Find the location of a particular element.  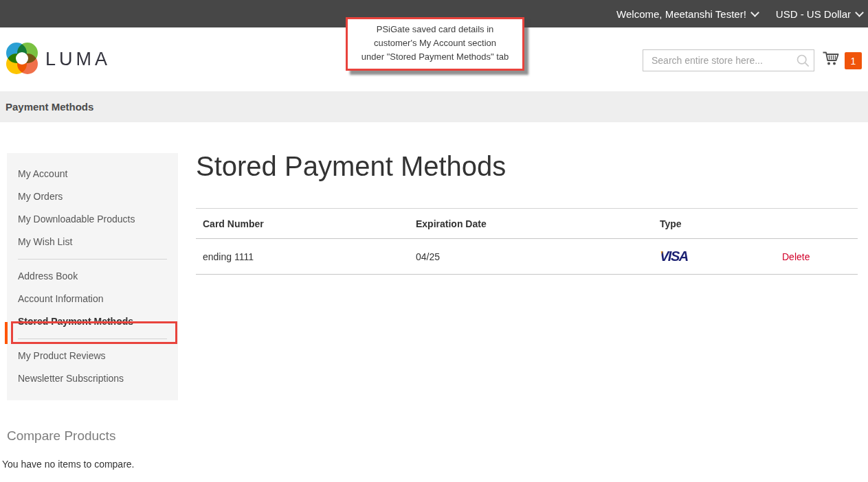

annotation-callout: PSiGate saved card details in customer's… is located at coordinates (435, 44).